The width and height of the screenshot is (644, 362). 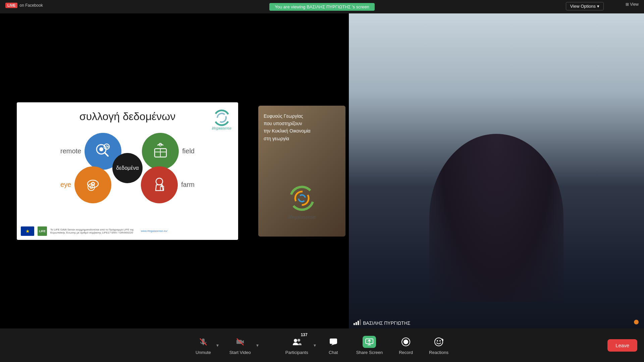 I want to click on share-screen-label: Share Screen, so click(x=370, y=352).